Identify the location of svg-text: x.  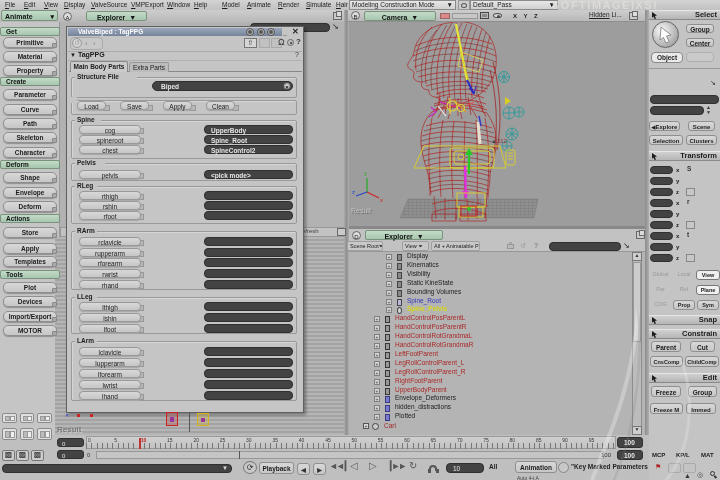
(382, 200).